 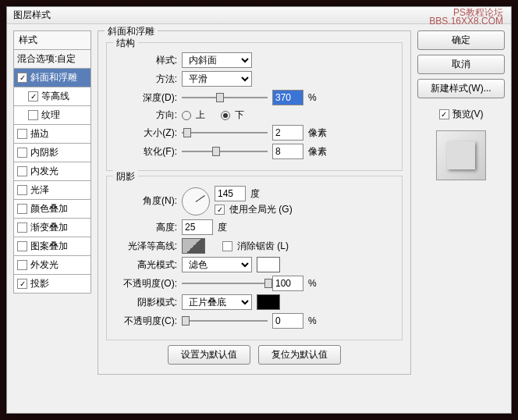 I want to click on gloss-contour-label: 光泽等高线:, so click(x=146, y=247).